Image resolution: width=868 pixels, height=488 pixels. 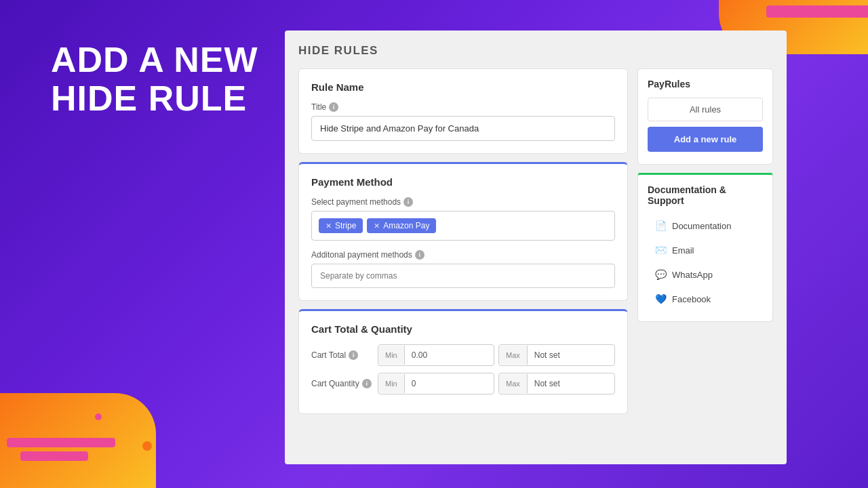 I want to click on email-label: Email, so click(x=684, y=251).